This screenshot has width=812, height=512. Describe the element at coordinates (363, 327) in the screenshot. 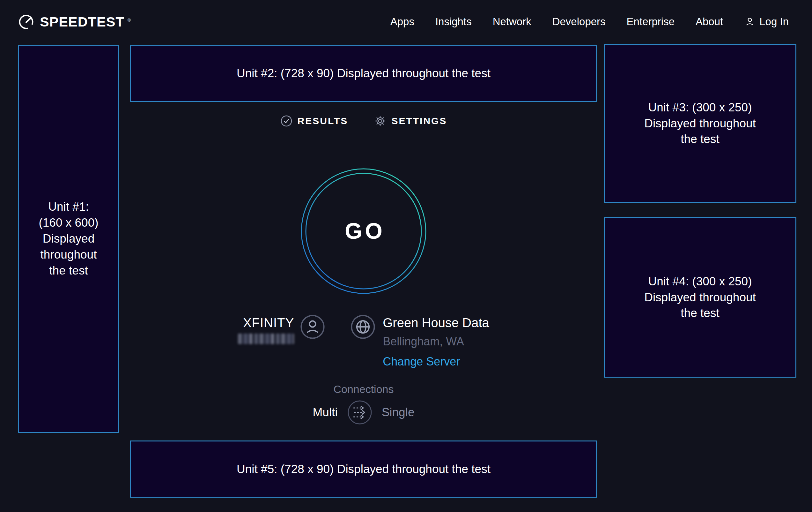

I see `globe-icon` at that location.